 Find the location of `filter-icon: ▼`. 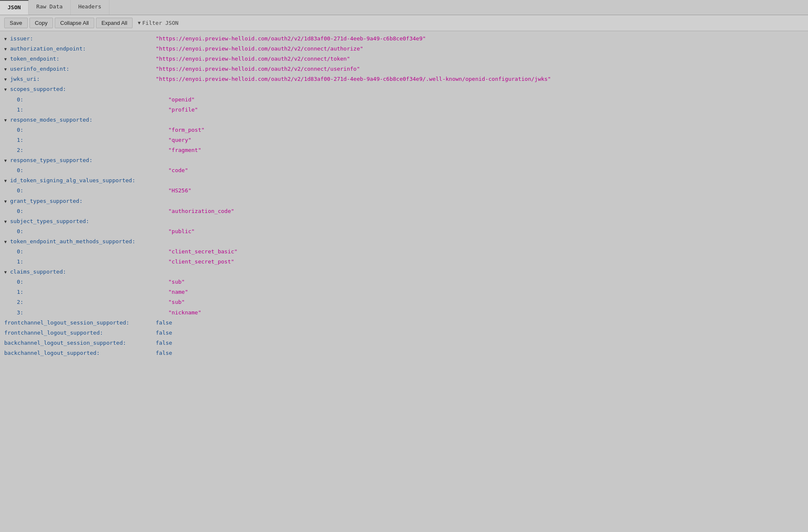

filter-icon: ▼ is located at coordinates (139, 23).